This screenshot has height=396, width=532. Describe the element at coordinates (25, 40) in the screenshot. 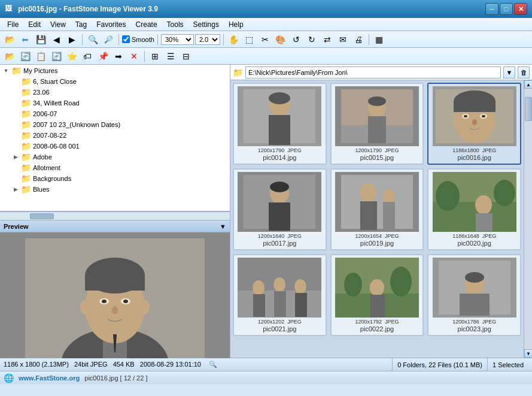

I see `back-button: ⬅` at that location.